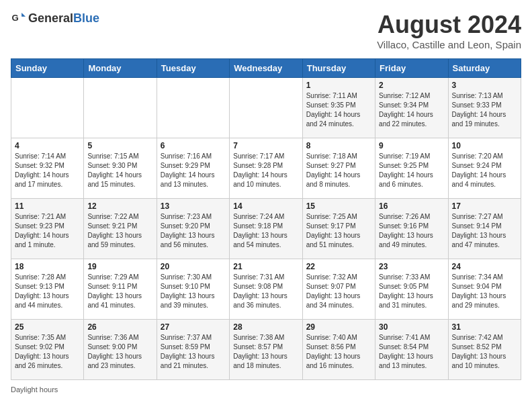  I want to click on day-number: 13, so click(193, 206).